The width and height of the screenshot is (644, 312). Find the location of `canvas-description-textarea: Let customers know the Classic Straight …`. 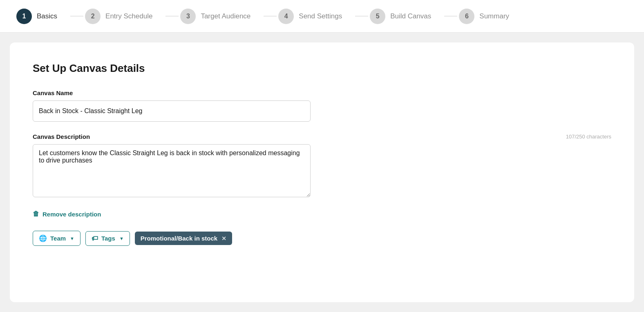

canvas-description-textarea: Let customers know the Classic Straight … is located at coordinates (172, 171).